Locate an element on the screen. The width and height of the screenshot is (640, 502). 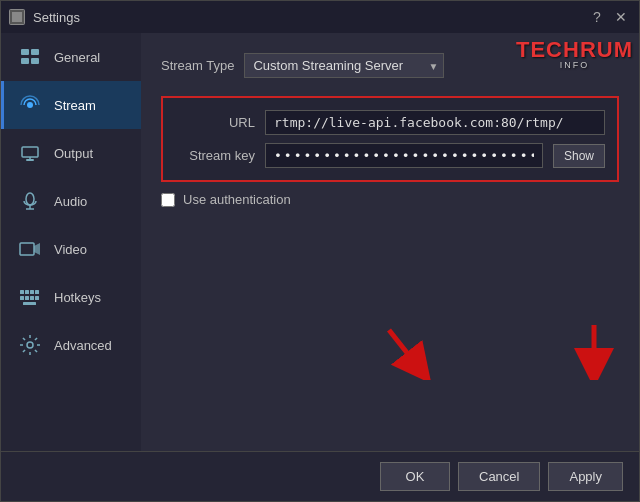
sidebar-label-stream: Stream is located at coordinates (75, 106).